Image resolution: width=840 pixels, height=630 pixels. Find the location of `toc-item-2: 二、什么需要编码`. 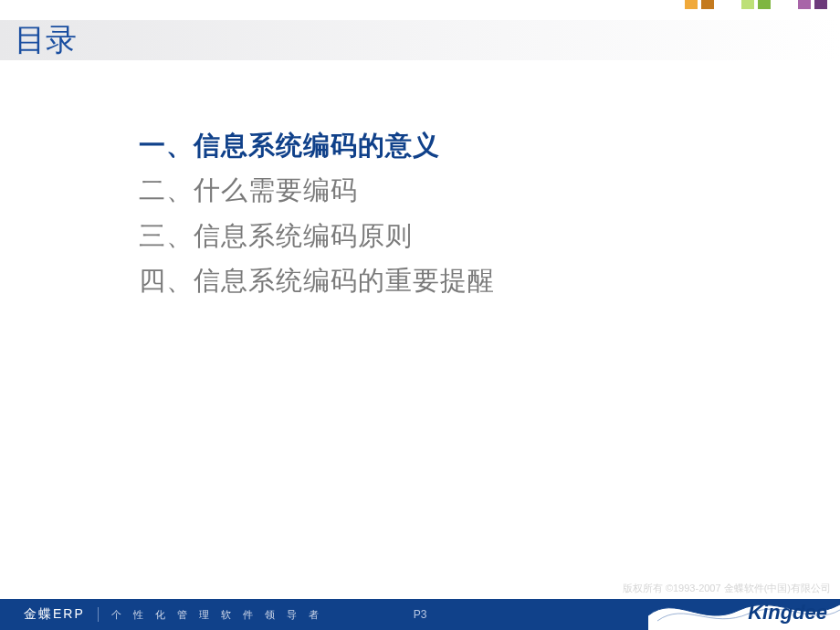

toc-item-2: 二、什么需要编码 is located at coordinates (317, 190).